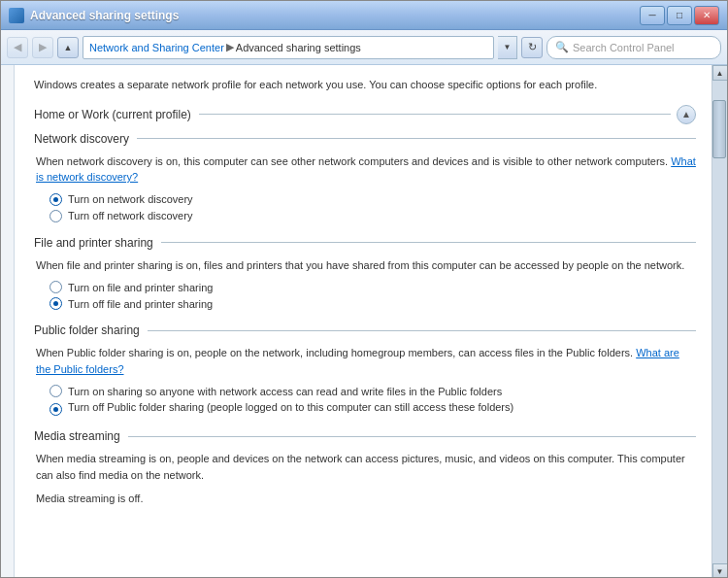  Describe the element at coordinates (364, 48) in the screenshot. I see `address-bar: ◀ ▶ ▲ Network and Sharing Center ▶ Advan…` at that location.